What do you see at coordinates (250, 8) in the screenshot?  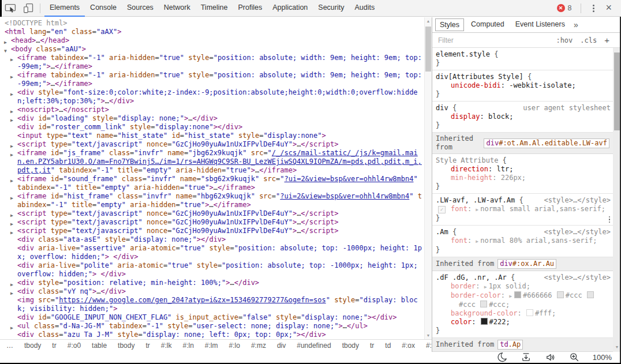 I see `tab-profiles: Profiles` at bounding box center [250, 8].